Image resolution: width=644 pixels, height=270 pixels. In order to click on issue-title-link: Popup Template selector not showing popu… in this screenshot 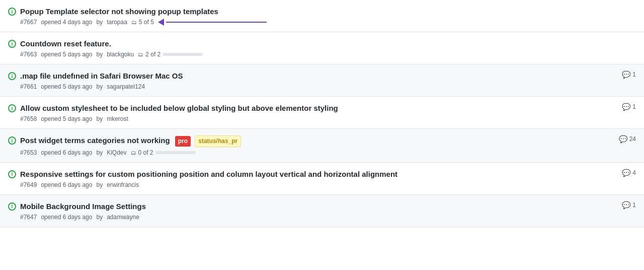, I will do `click(119, 11)`.